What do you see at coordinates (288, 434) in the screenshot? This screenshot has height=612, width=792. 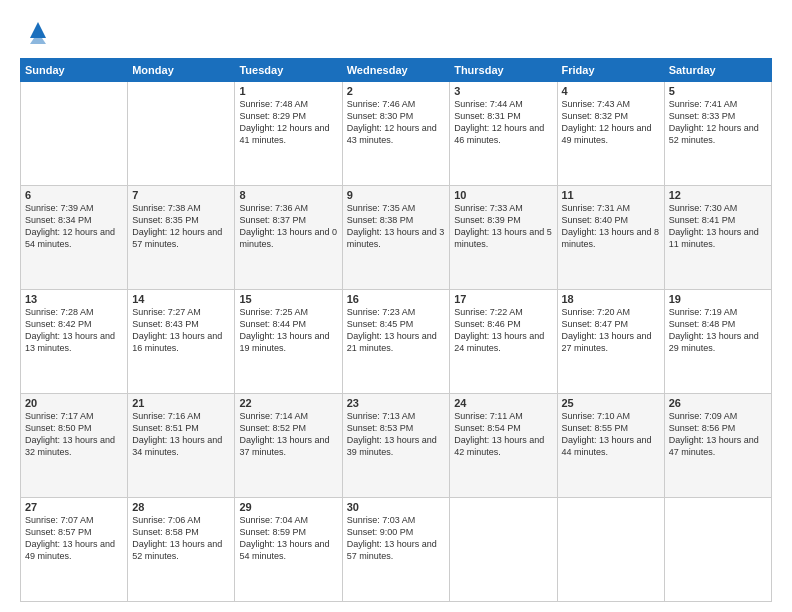 I see `day-info: Sunrise: 7:14 AM Sunset: 8:52 PM Dayligh…` at bounding box center [288, 434].